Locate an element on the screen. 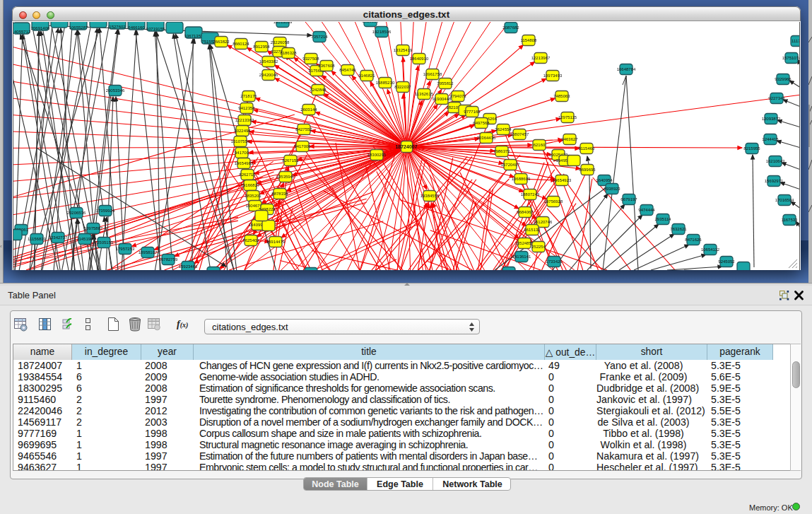 The height and width of the screenshot is (514, 812). svg-text: 9417006 is located at coordinates (302, 146).